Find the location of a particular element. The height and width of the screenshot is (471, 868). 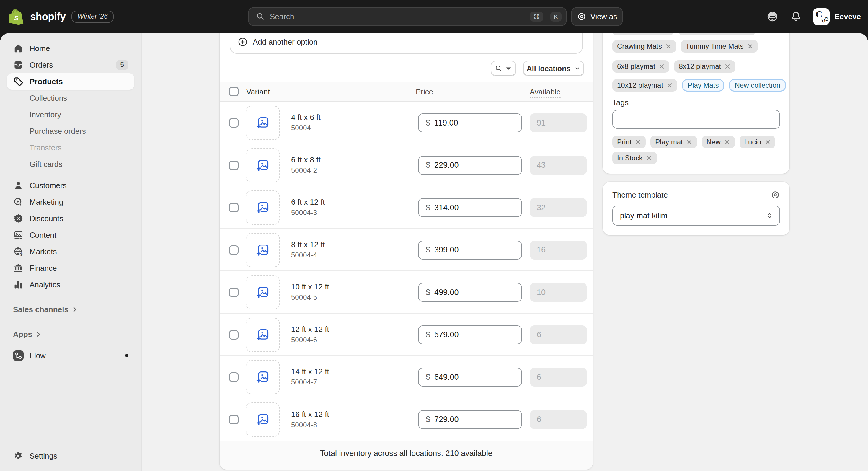

collection-chip: Crawling Mats is located at coordinates (644, 46).